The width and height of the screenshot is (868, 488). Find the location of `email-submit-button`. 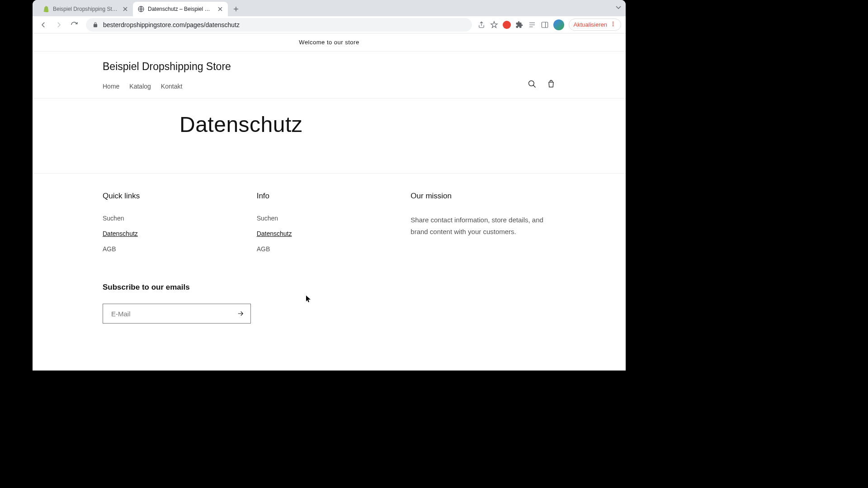

email-submit-button is located at coordinates (241, 314).